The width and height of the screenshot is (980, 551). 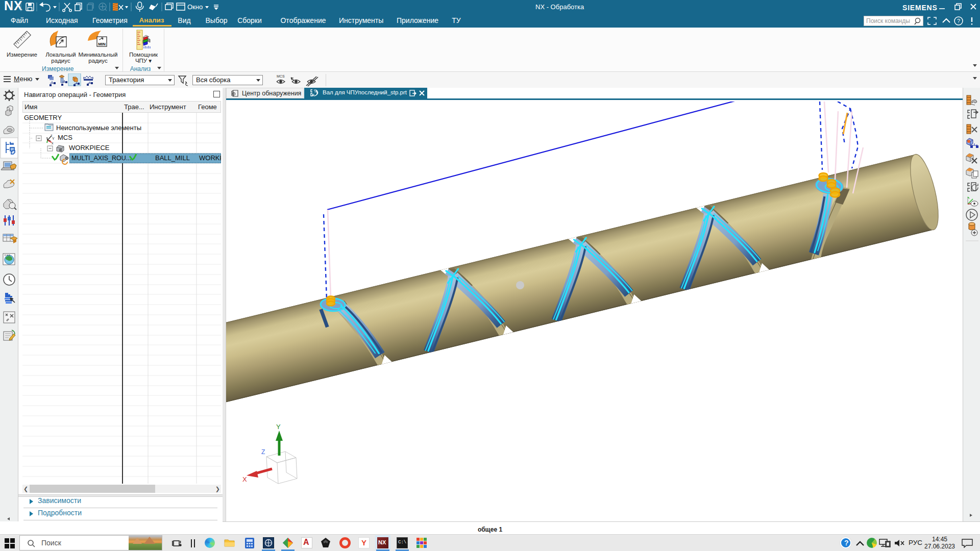 I want to click on svg-text: x, so click(x=53, y=143).